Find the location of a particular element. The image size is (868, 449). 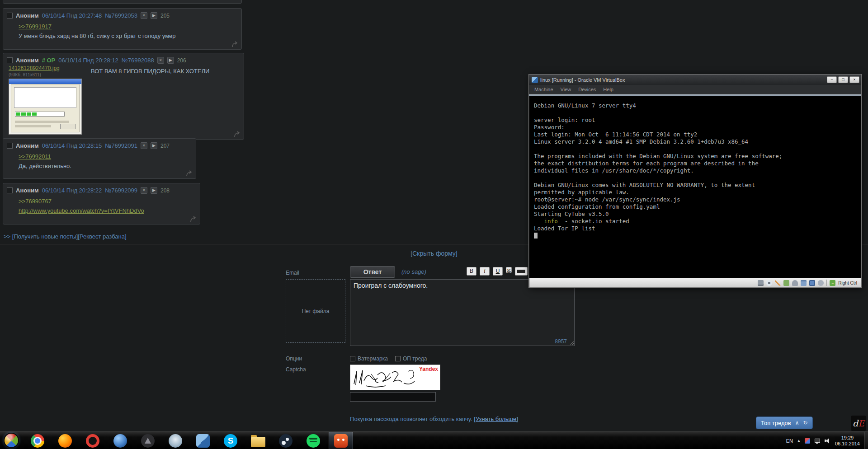

menu-machine: Machine is located at coordinates (544, 89).